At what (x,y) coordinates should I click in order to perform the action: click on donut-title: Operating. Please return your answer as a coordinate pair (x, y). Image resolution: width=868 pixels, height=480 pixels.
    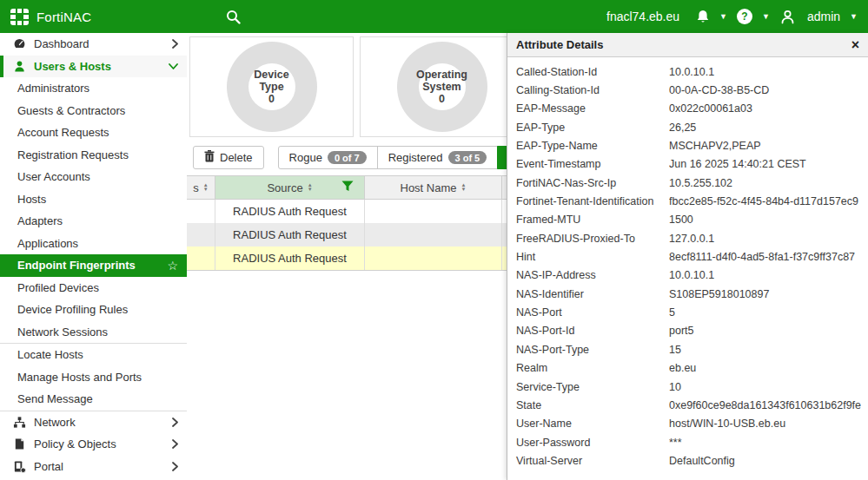
    Looking at the image, I should click on (441, 75).